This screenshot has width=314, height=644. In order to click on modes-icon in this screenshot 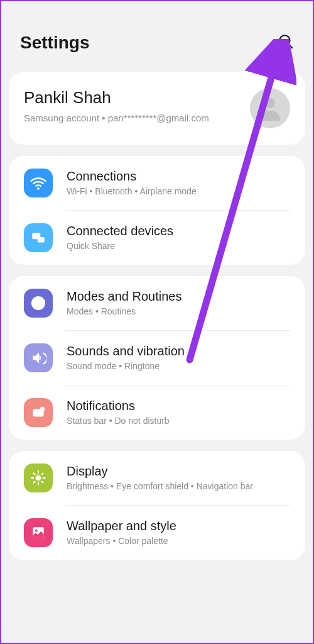, I will do `click(38, 303)`.